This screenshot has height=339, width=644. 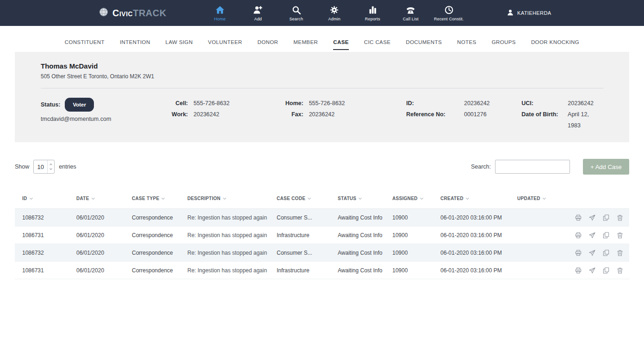 What do you see at coordinates (555, 44) in the screenshot?
I see `tab-door-knocking: DOOR KNOCKING` at bounding box center [555, 44].